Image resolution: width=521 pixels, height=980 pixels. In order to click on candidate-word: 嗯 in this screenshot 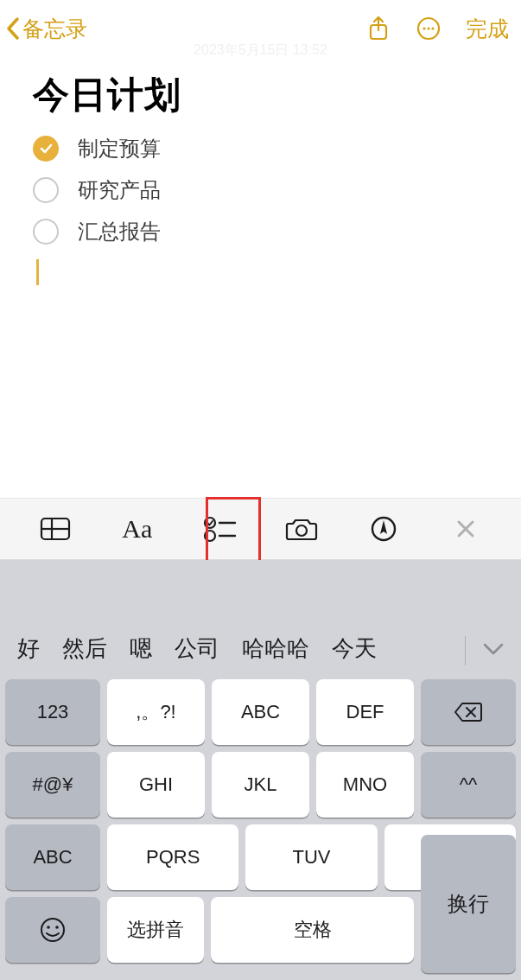, I will do `click(141, 648)`.